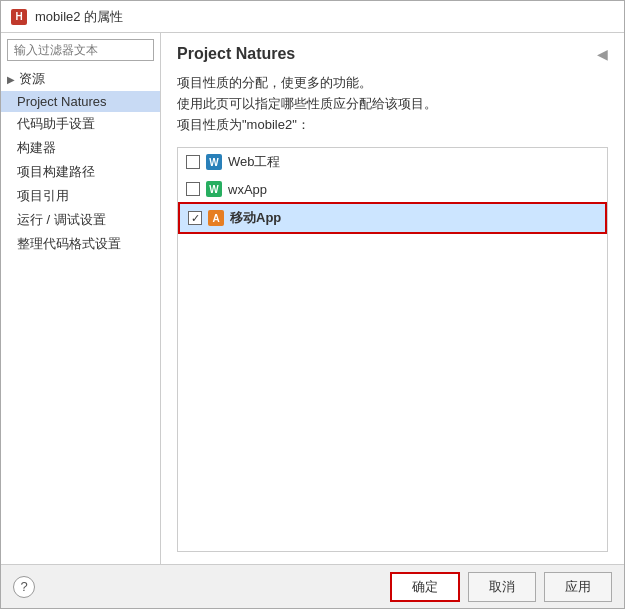  Describe the element at coordinates (216, 218) in the screenshot. I see `nature-icon-mobile: A` at that location.